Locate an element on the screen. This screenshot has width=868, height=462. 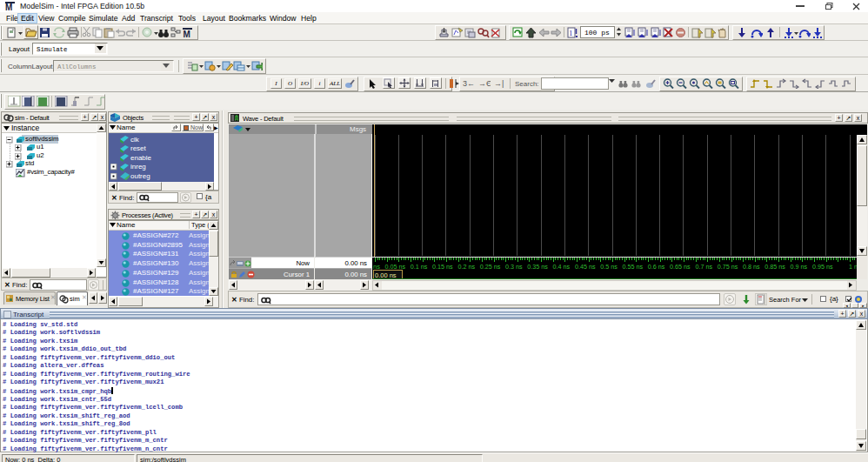
svg-text: 0.00 ns is located at coordinates (386, 275).